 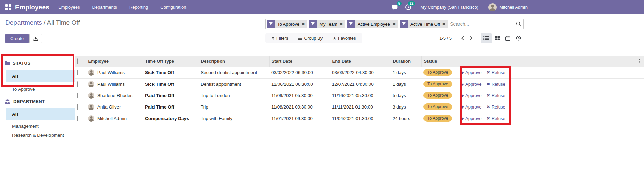 I want to click on select-all-checkbox, so click(x=77, y=61).